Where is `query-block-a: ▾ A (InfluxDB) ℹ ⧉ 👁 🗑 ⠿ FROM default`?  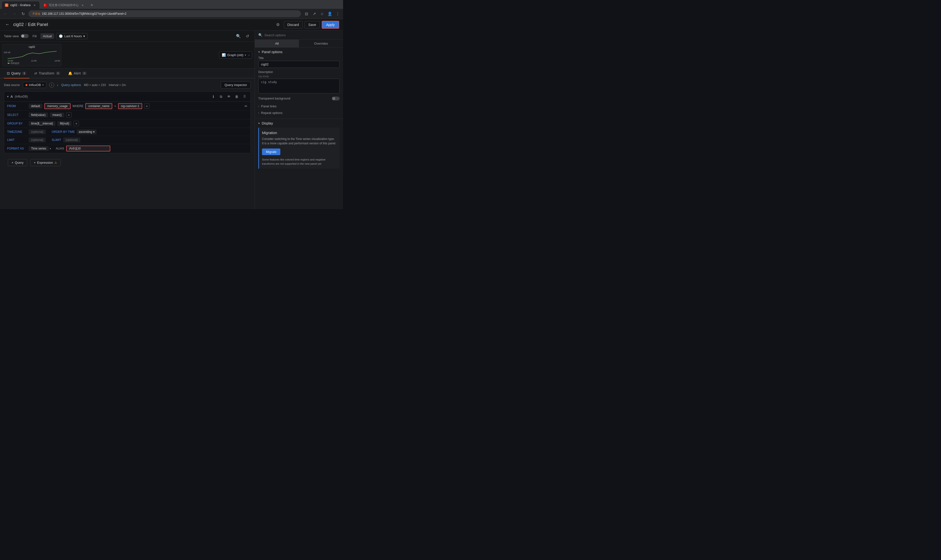 query-block-a: ▾ A (InfluxDB) ℹ ⧉ 👁 🗑 ⠿ FROM default is located at coordinates (127, 122).